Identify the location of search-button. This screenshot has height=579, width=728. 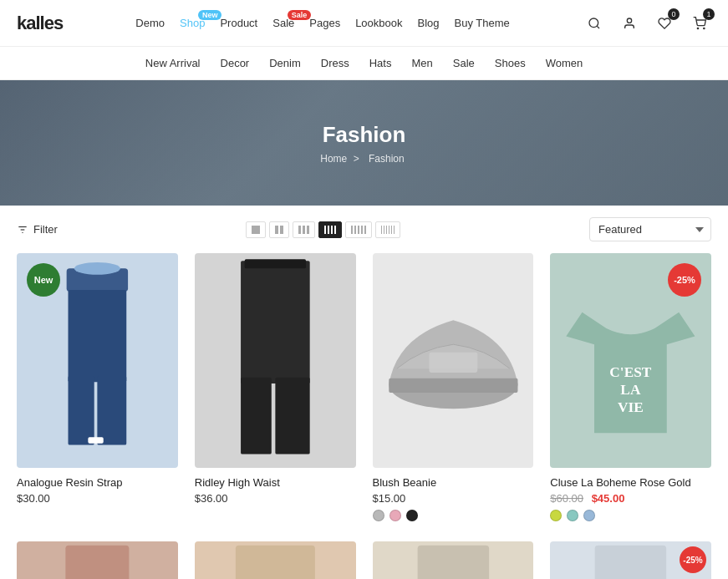
(594, 23).